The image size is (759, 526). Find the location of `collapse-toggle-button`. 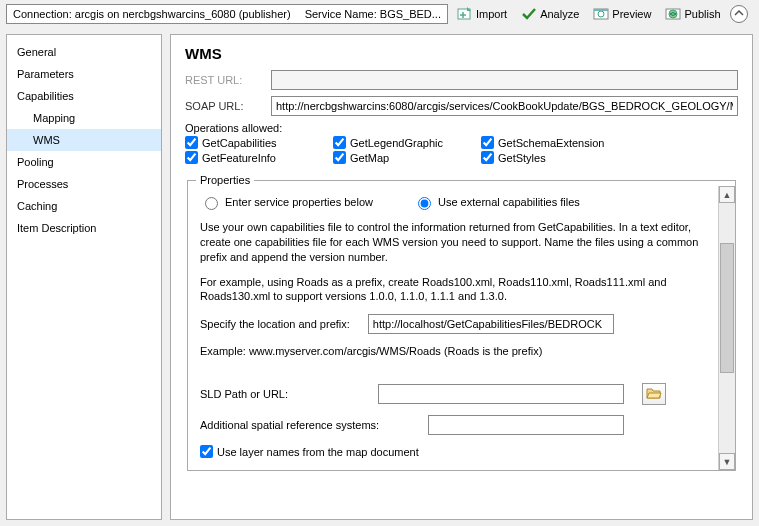

collapse-toggle-button is located at coordinates (739, 14).